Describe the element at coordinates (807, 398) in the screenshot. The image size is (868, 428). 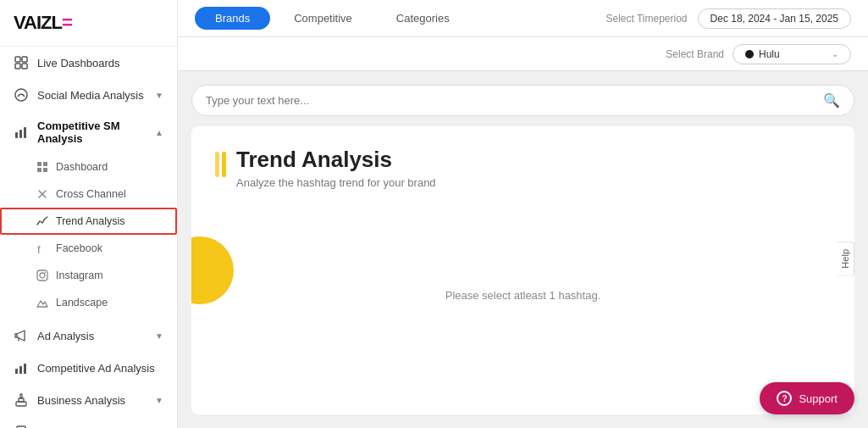
I see `support-button: ? Support` at that location.